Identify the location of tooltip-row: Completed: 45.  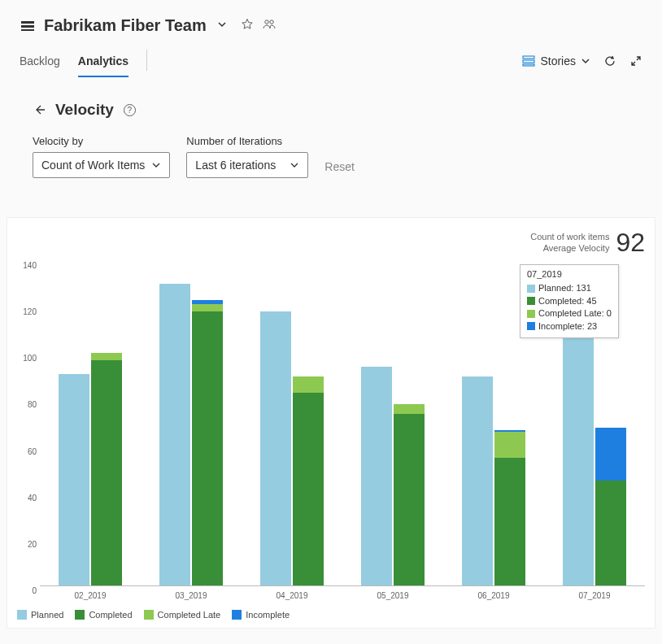
(568, 301).